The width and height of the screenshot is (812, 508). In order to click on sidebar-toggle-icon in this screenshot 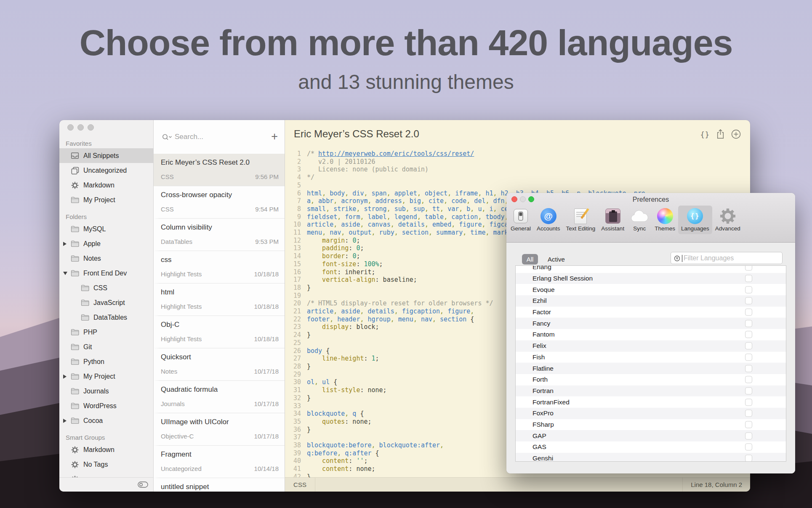, I will do `click(143, 485)`.